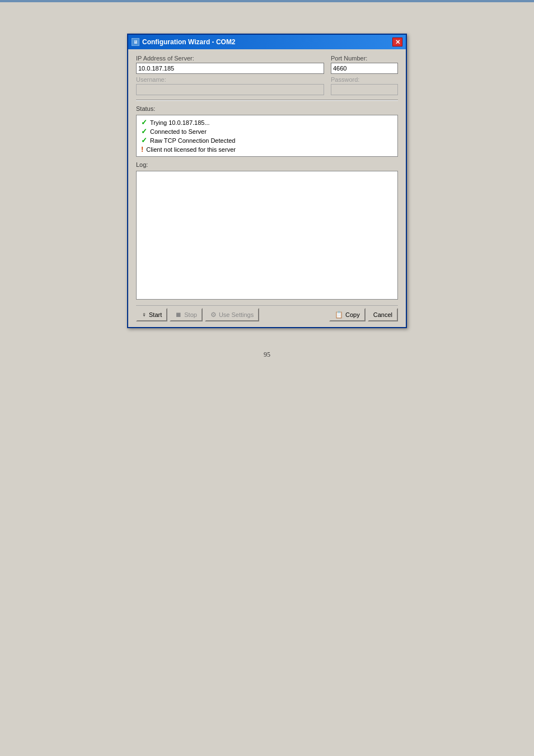 Image resolution: width=534 pixels, height=756 pixels. Describe the element at coordinates (179, 315) in the screenshot. I see `stop-icon: ⏹` at that location.